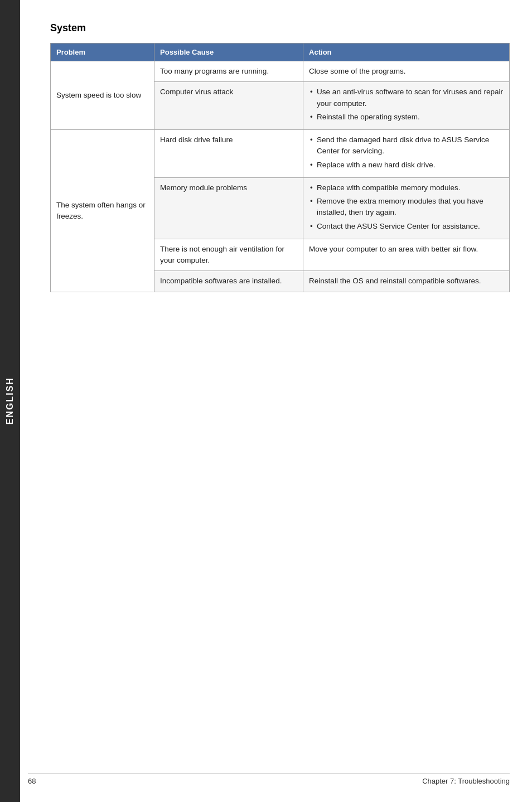 This screenshot has width=532, height=802. Describe the element at coordinates (229, 71) in the screenshot. I see `cell-cause: Too many programs are running.` at that location.